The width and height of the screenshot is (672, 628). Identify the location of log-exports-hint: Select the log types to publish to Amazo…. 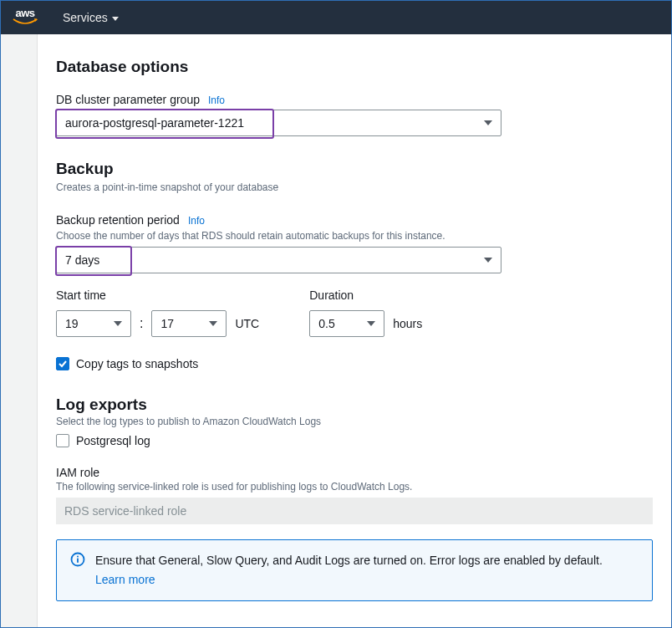
(354, 421).